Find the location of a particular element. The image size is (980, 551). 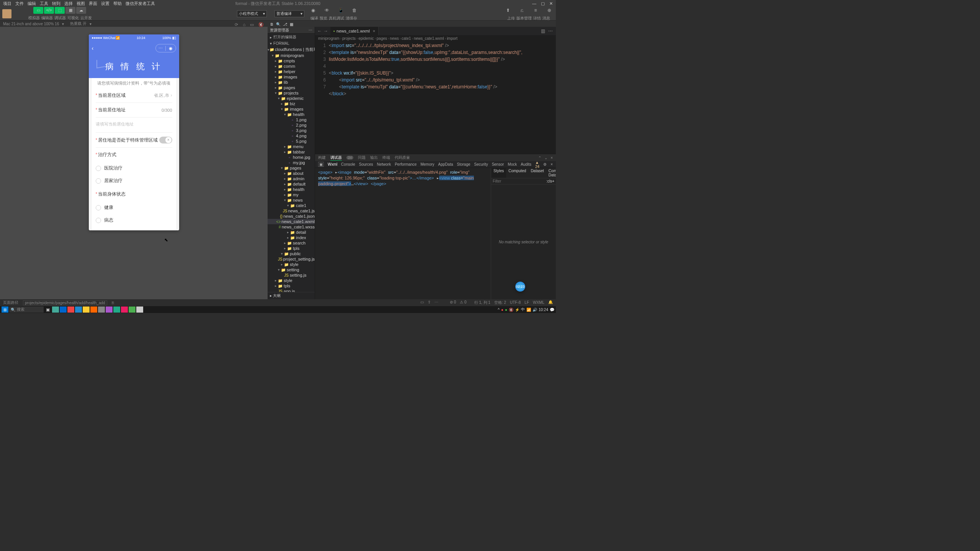

tree-item: ▸📁index is located at coordinates (291, 238).